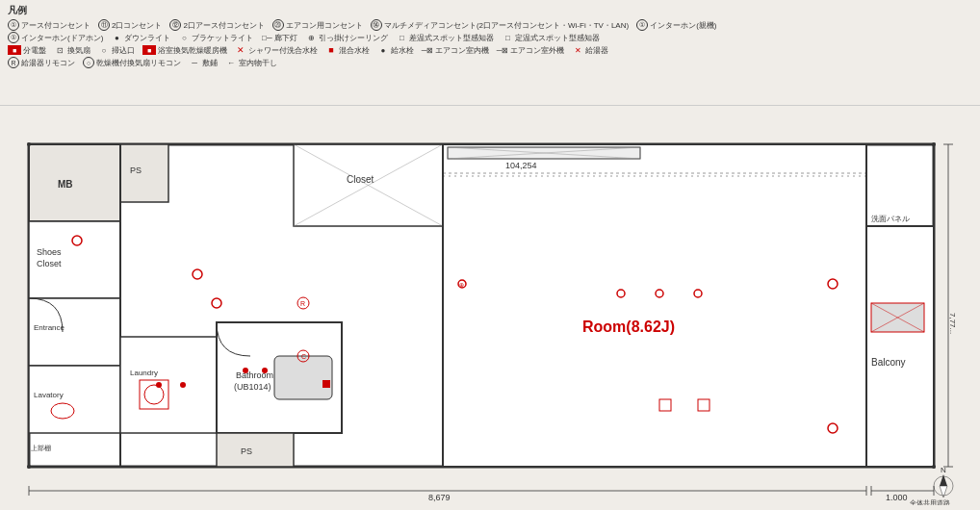 This screenshot has width=980, height=510. What do you see at coordinates (35, 50) in the screenshot?
I see `legend-label-14: 分電盤` at bounding box center [35, 50].